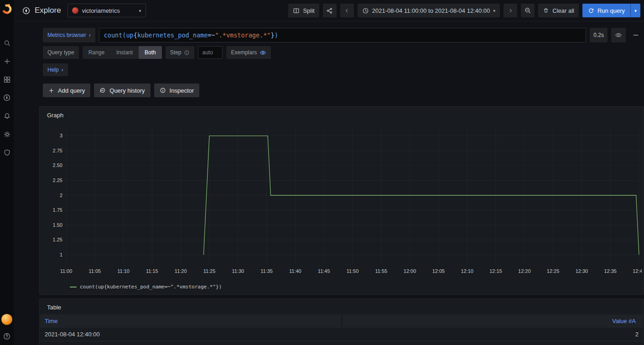 This screenshot has height=345, width=644. What do you see at coordinates (75, 10) in the screenshot?
I see `datasource-logo-icon` at bounding box center [75, 10].